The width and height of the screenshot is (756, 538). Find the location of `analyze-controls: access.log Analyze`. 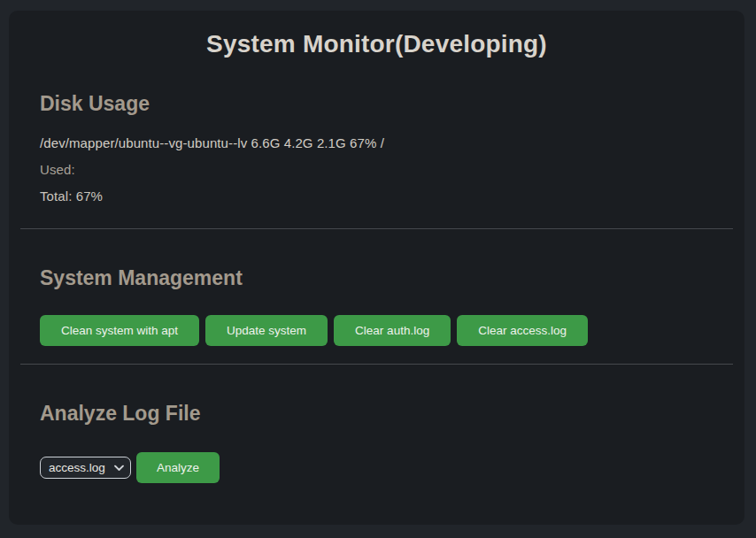

analyze-controls: access.log Analyze is located at coordinates (377, 467).